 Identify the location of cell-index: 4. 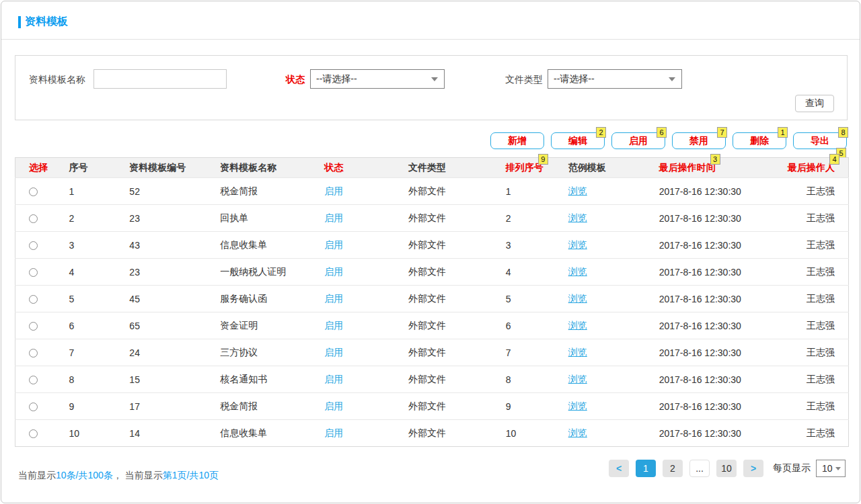
(85, 272).